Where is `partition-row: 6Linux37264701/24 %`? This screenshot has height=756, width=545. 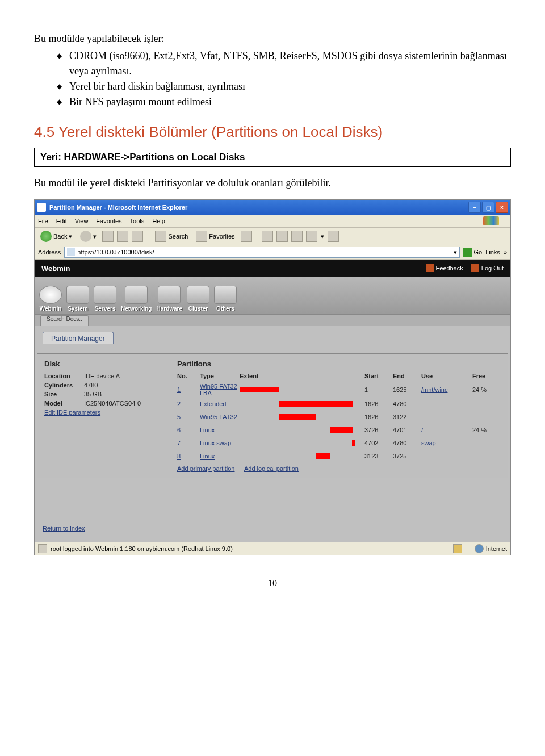 partition-row: 6Linux37264701/24 % is located at coordinates (339, 430).